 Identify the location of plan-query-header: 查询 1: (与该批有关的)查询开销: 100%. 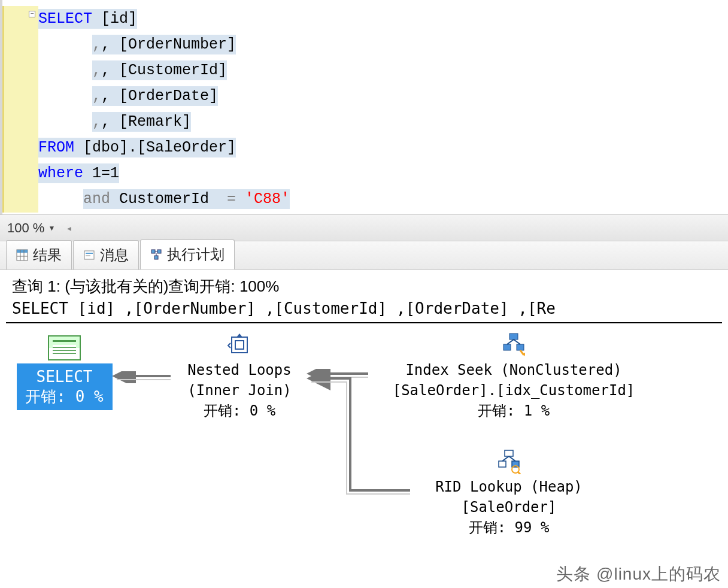
(364, 285).